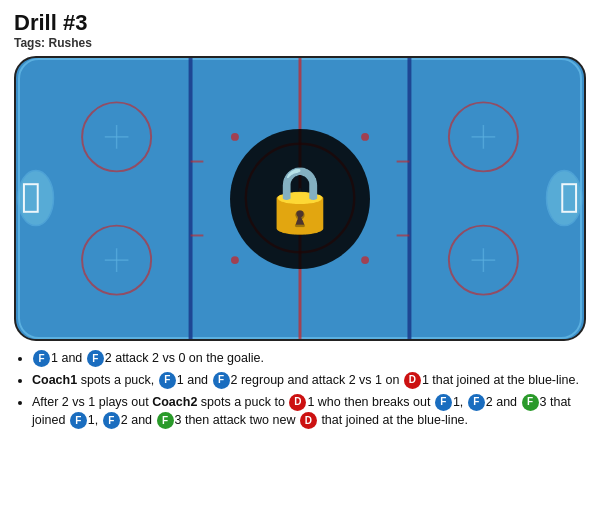 Image resolution: width=600 pixels, height=506 pixels. I want to click on badge-f3-2: F, so click(166, 420).